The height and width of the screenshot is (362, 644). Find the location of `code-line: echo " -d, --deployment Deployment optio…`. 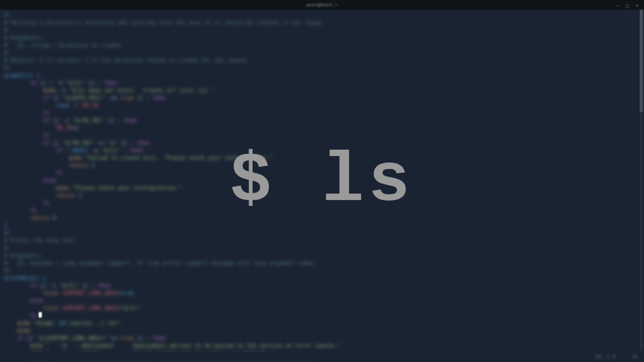

code-line: echo " -d, --deployment Deployment optio… is located at coordinates (322, 346).